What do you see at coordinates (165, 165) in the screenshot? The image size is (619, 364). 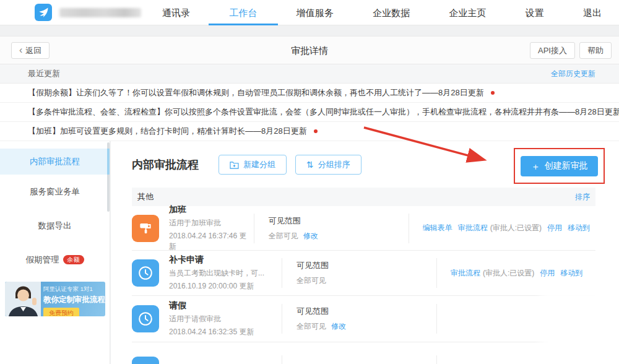 I see `section-title: 内部审批流程` at bounding box center [165, 165].